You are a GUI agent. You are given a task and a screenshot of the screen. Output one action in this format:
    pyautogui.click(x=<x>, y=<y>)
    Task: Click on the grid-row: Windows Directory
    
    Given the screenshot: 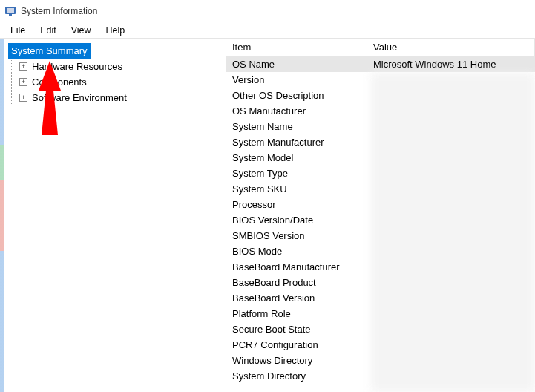 What is the action you would take?
    pyautogui.click(x=381, y=361)
    